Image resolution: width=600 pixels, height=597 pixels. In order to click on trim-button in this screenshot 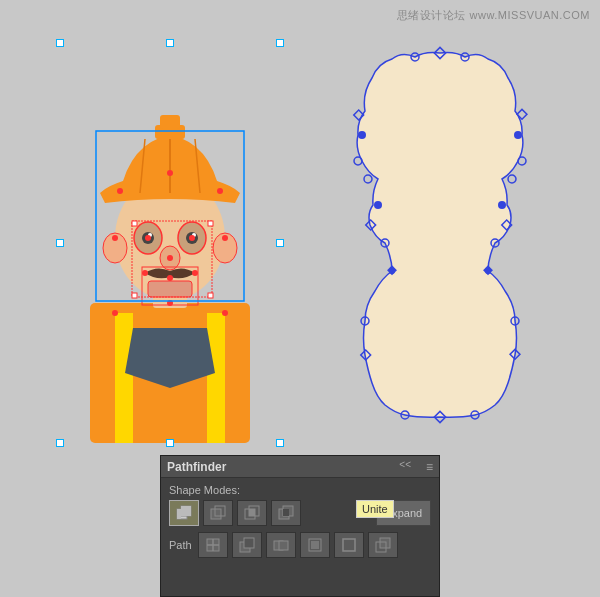, I will do `click(247, 545)`.